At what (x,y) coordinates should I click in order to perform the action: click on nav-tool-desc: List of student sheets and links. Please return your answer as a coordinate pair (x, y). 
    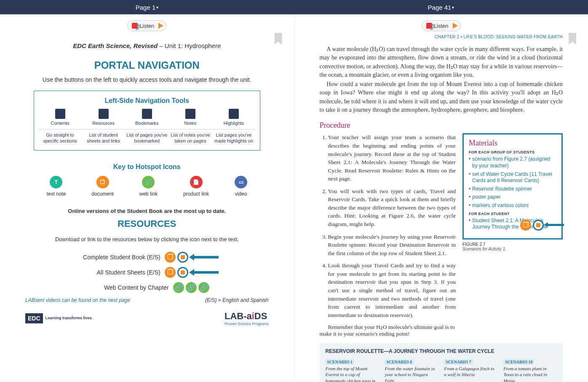
    Looking at the image, I should click on (104, 138).